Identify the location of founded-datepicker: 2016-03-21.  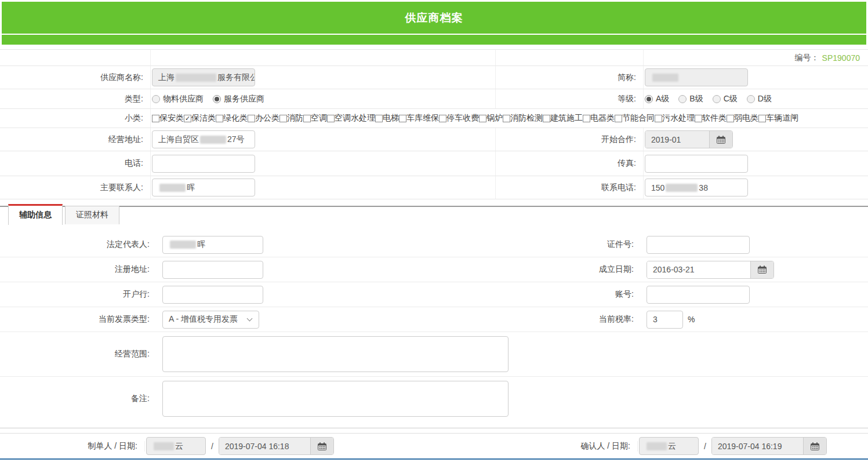
(710, 270).